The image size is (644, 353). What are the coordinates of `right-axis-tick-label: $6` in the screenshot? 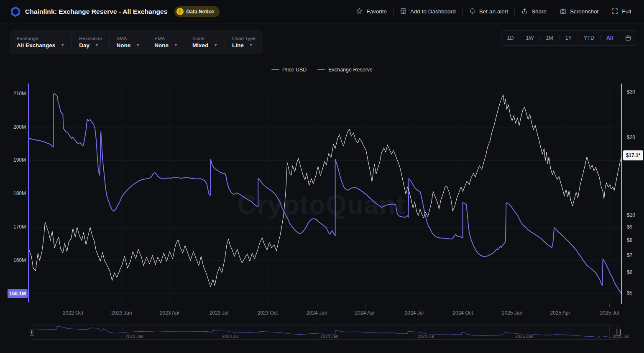 It's located at (630, 272).